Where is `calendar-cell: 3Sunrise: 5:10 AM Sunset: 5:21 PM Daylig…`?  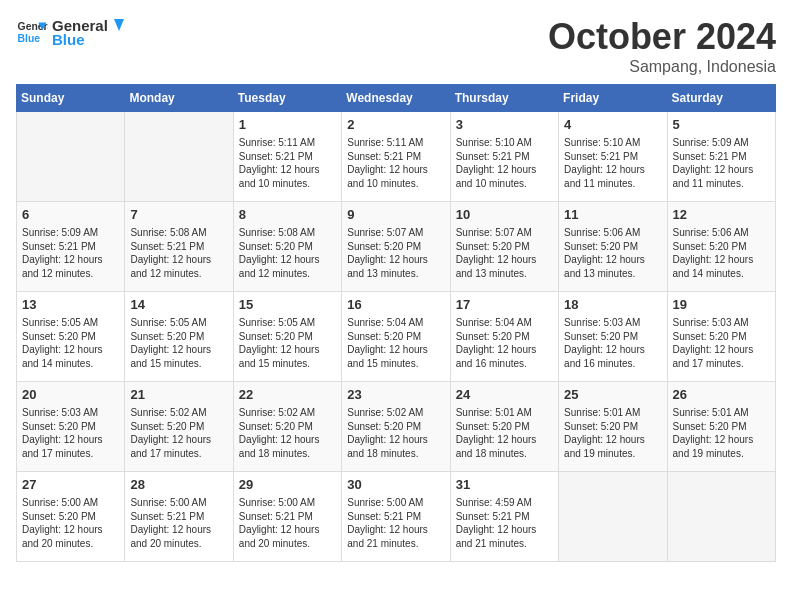
calendar-cell: 3Sunrise: 5:10 AM Sunset: 5:21 PM Daylig… is located at coordinates (504, 157).